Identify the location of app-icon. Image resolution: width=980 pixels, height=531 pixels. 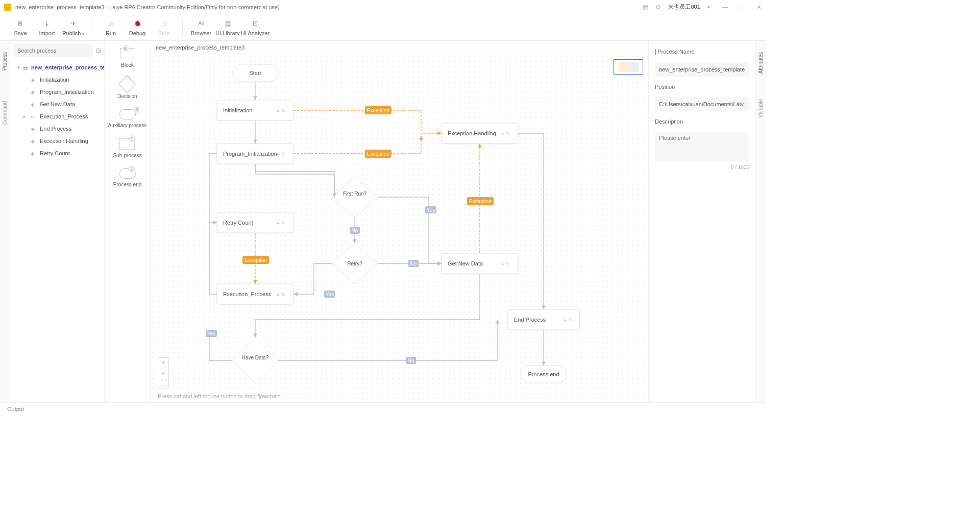
(8, 7).